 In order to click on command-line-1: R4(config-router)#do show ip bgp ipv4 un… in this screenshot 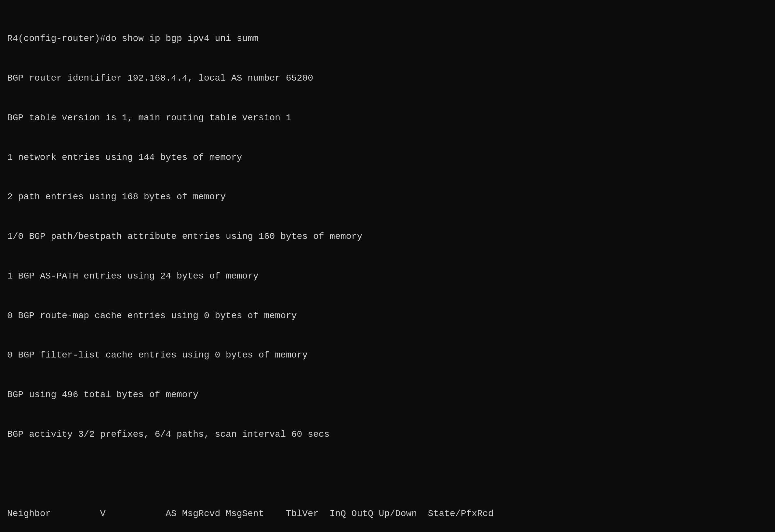, I will do `click(388, 39)`.